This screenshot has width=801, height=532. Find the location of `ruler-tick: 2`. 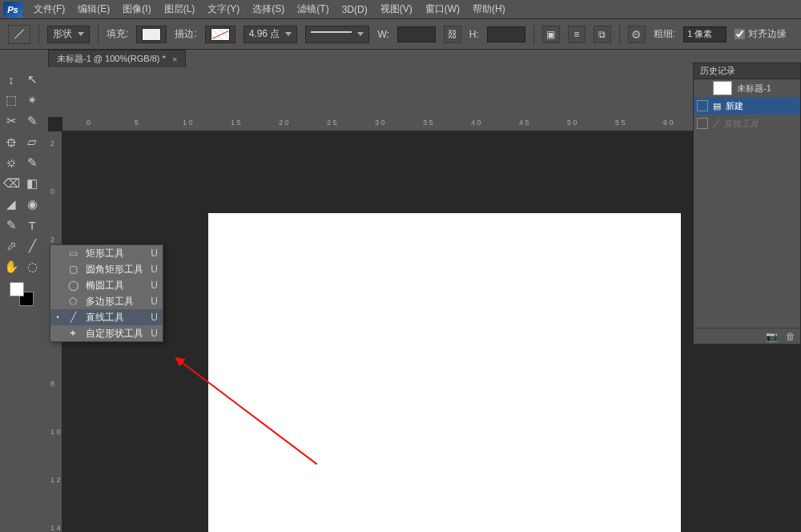

ruler-tick: 2 is located at coordinates (53, 240).